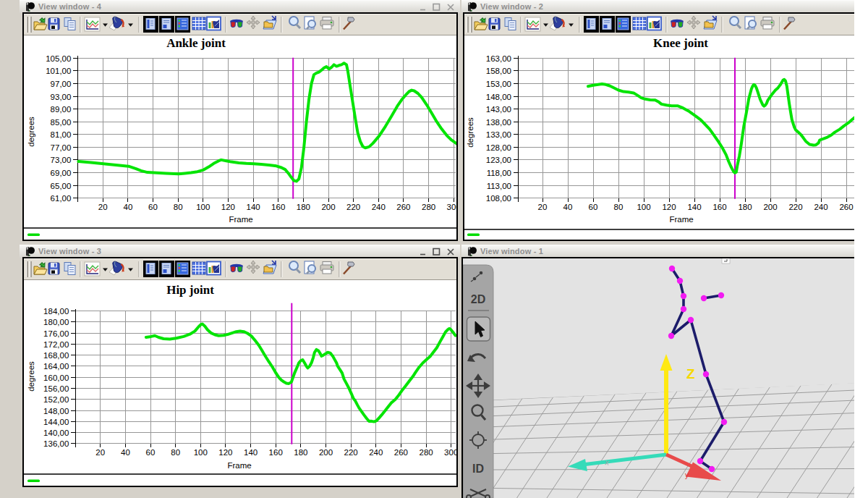  I want to click on svg-text: 89,00, so click(61, 109).